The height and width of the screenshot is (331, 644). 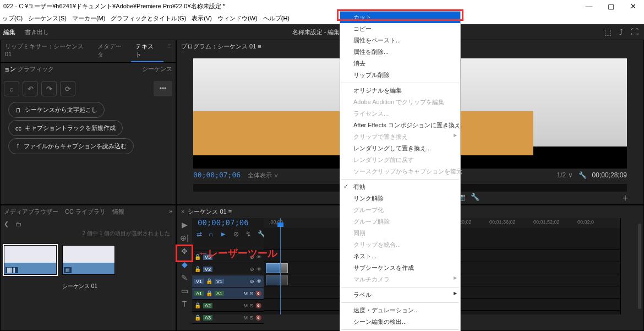 What do you see at coordinates (273, 268) in the screenshot?
I see `video-clip-left` at bounding box center [273, 268].